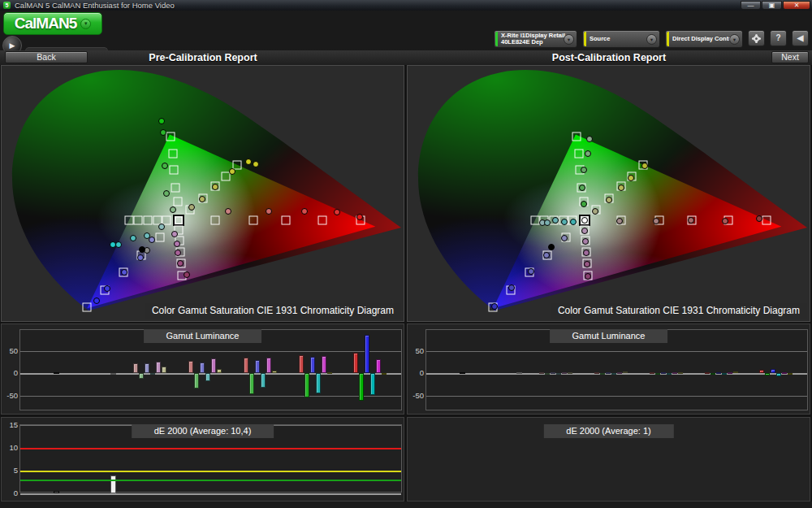  What do you see at coordinates (704, 39) in the screenshot?
I see `display-control-dropdown: Direct Display Control ▼` at bounding box center [704, 39].